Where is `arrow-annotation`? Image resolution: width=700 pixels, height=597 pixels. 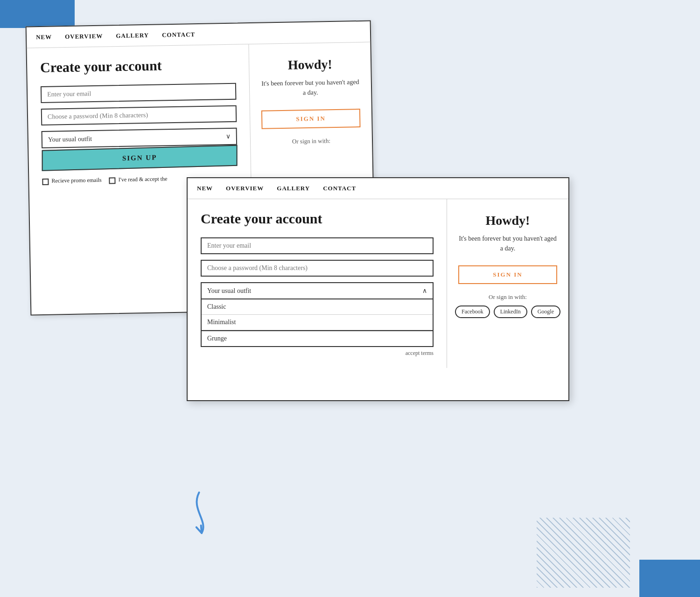 arrow-annotation is located at coordinates (201, 516).